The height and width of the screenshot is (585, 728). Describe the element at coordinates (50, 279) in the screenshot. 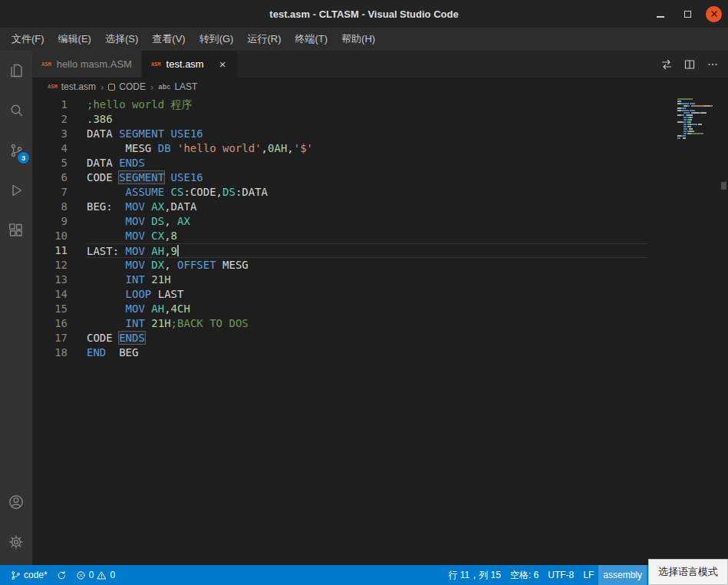

I see `line-number: 13` at that location.